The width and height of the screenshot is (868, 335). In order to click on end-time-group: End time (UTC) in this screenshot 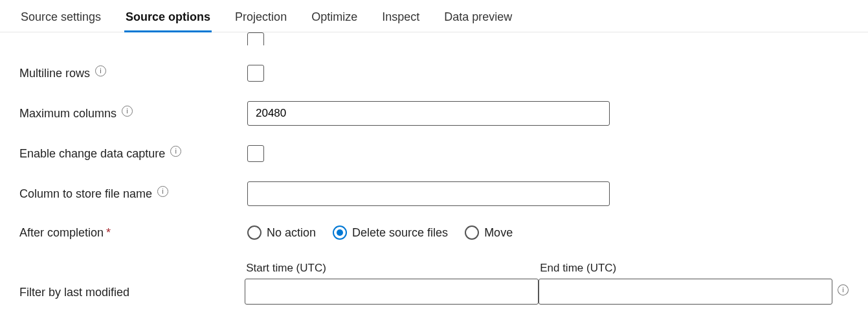, I will do `click(685, 283)`.